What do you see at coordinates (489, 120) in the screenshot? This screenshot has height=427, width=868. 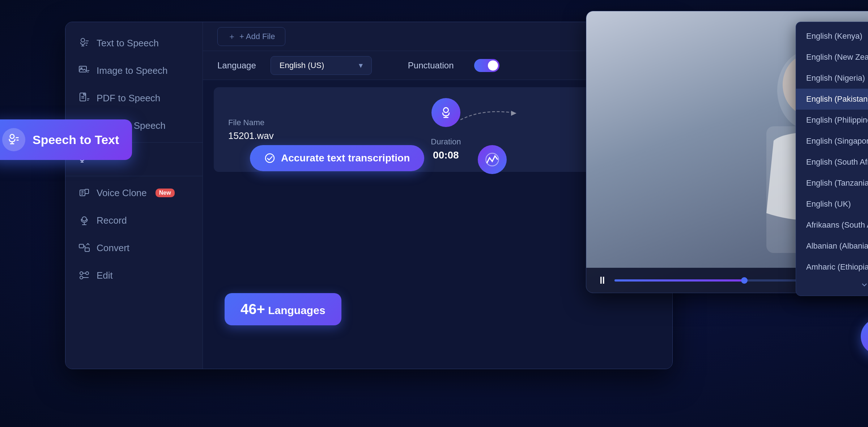 I see `dashed-arrow` at bounding box center [489, 120].